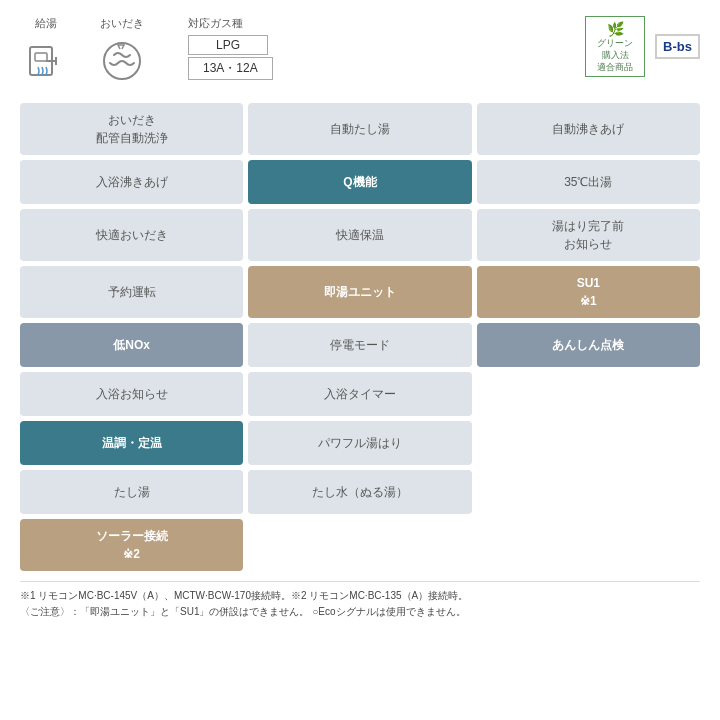 This screenshot has height=720, width=720. Describe the element at coordinates (360, 596) in the screenshot. I see `footnote-1: ※1 リモコンMC·BC-145V（A）、MCTW·BCW-170接続時。※2 …` at that location.